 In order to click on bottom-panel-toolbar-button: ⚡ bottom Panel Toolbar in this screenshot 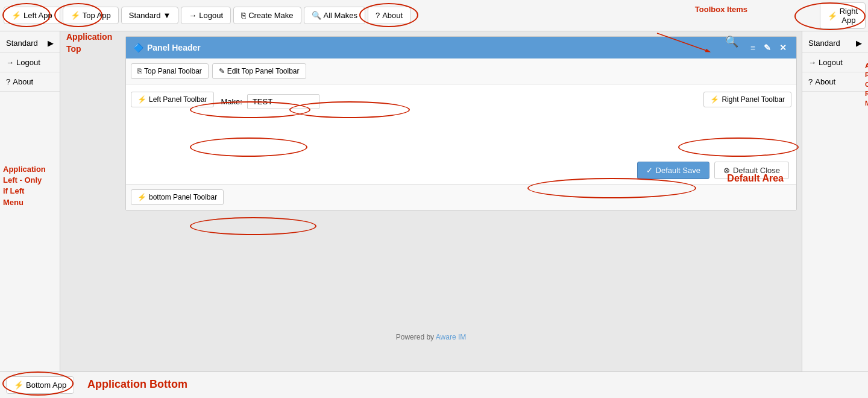, I will do `click(177, 197)`.